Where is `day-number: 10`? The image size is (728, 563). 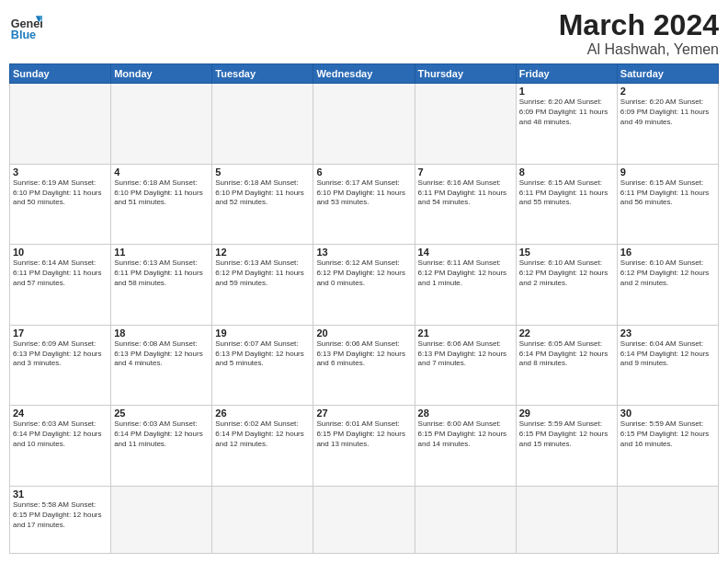 day-number: 10 is located at coordinates (61, 252).